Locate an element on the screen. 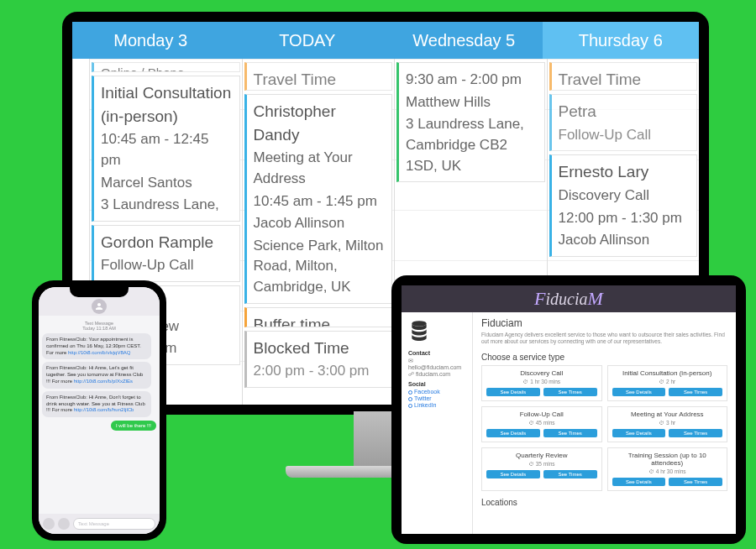 Image resolution: width=756 pixels, height=549 pixels. calendar-event: Ernesto Lary Discovery Call 12:00 pm - 1… is located at coordinates (623, 206).